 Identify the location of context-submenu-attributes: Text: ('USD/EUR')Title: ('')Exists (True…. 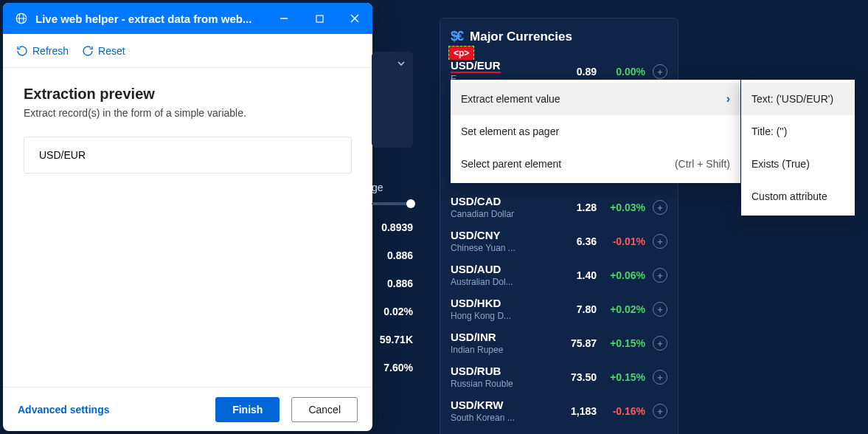
(798, 148).